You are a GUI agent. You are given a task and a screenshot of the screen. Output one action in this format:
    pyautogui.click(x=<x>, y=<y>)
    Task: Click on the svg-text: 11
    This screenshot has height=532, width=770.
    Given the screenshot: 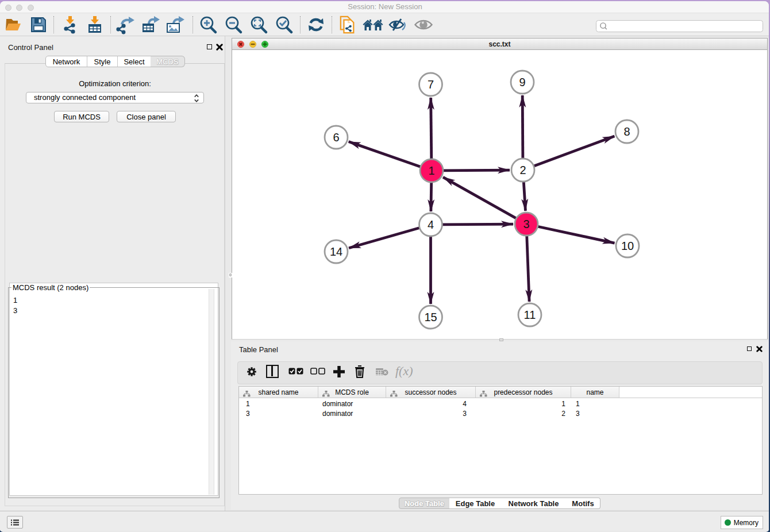 What is the action you would take?
    pyautogui.click(x=530, y=315)
    